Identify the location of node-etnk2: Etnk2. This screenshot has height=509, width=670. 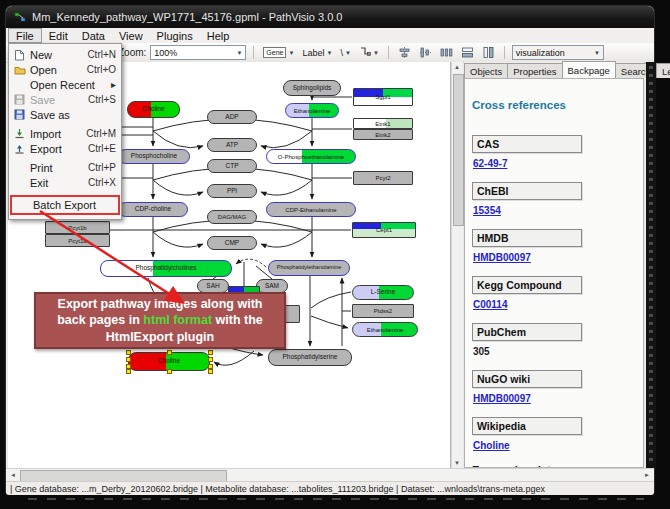
(383, 134).